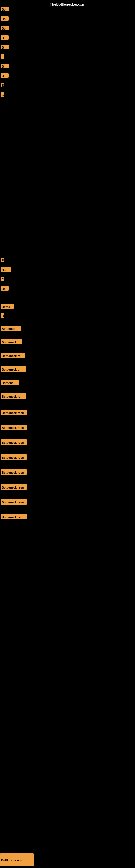  Describe the element at coordinates (11, 328) in the screenshot. I see `badge-badge-17: Bottlenec` at that location.